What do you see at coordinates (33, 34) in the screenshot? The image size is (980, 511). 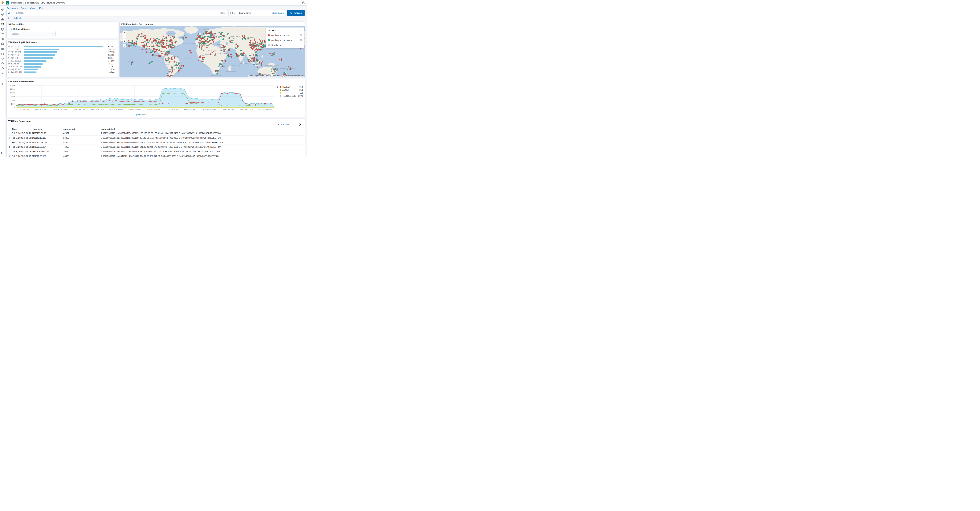 I see `s3-bucket-select: Select...` at bounding box center [33, 34].